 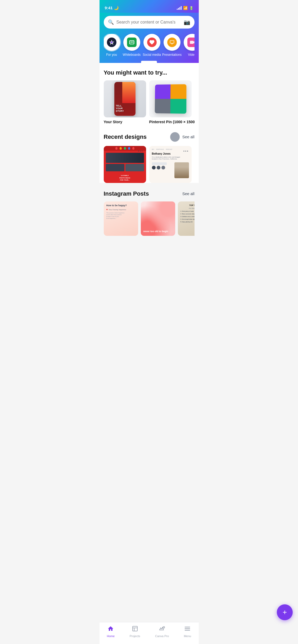 I want to click on presentations-label: Presentations, so click(x=172, y=55).